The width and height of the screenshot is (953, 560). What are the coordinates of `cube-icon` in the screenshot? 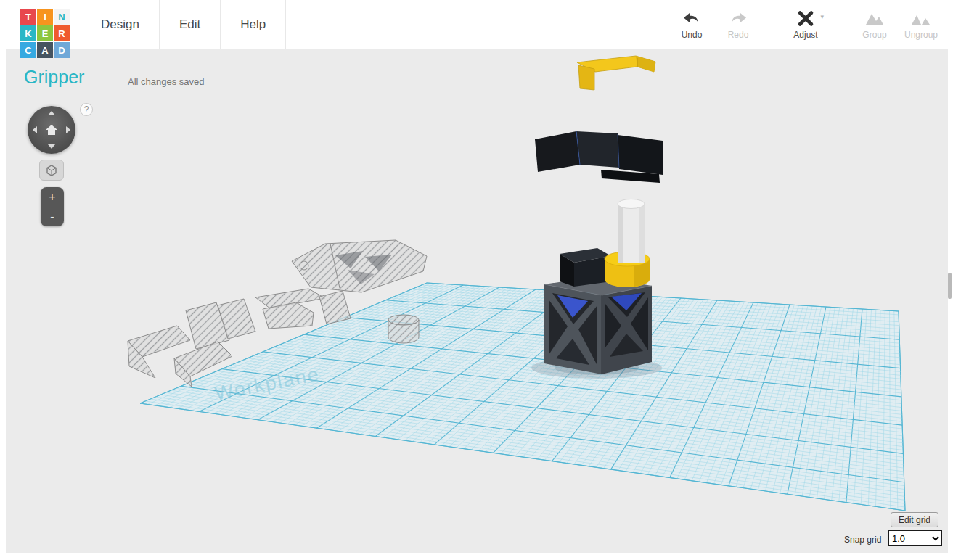 It's located at (52, 170).